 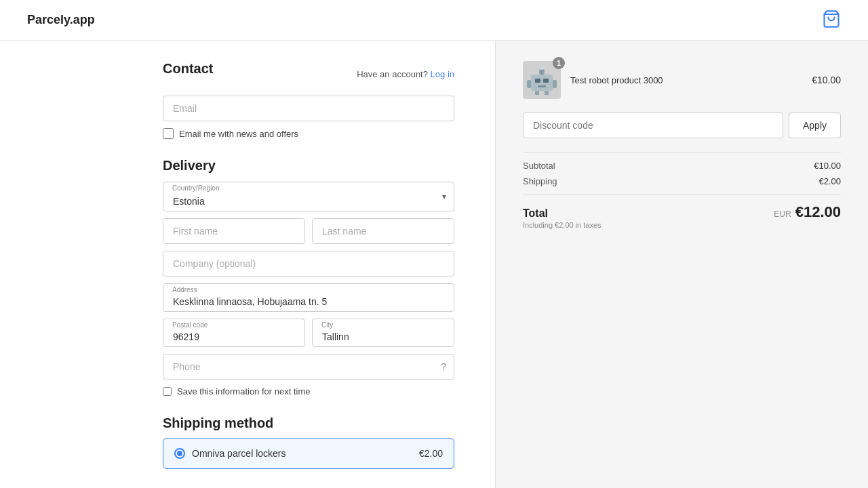 What do you see at coordinates (309, 367) in the screenshot?
I see `phone-group: ?` at bounding box center [309, 367].